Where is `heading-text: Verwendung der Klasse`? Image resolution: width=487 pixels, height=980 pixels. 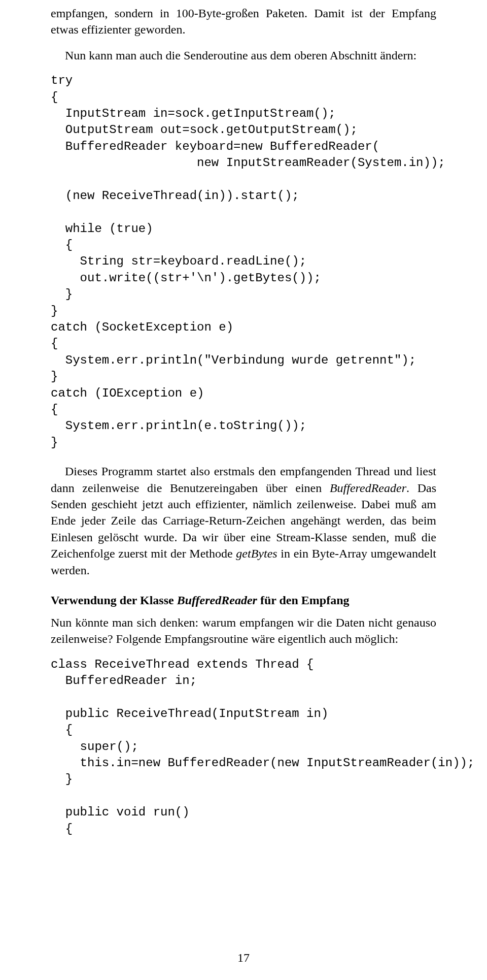
heading-text: Verwendung der Klasse is located at coordinates (114, 600).